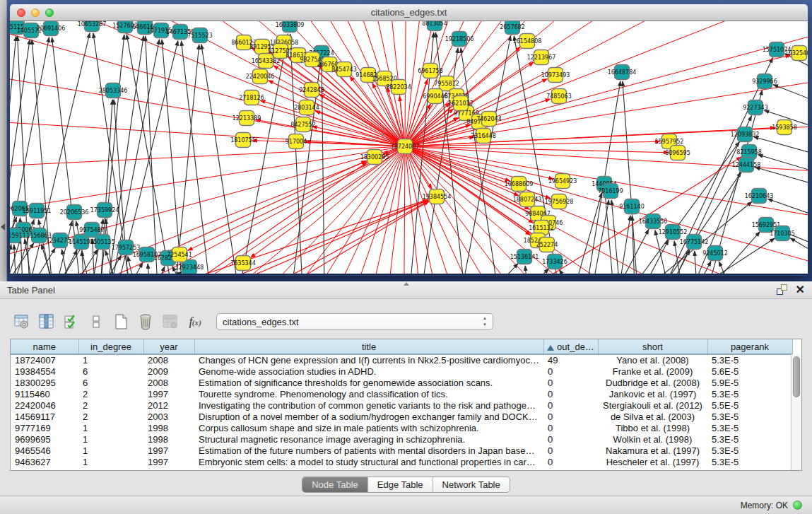 The width and height of the screenshot is (812, 514). I want to click on cell-name: 9699695, so click(45, 440).